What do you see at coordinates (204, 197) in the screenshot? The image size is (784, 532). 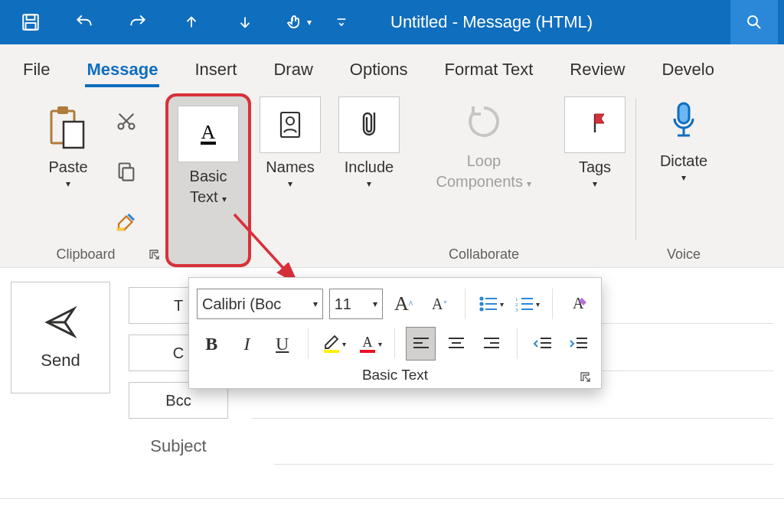 I see `basic-text-label-2: Text` at bounding box center [204, 197].